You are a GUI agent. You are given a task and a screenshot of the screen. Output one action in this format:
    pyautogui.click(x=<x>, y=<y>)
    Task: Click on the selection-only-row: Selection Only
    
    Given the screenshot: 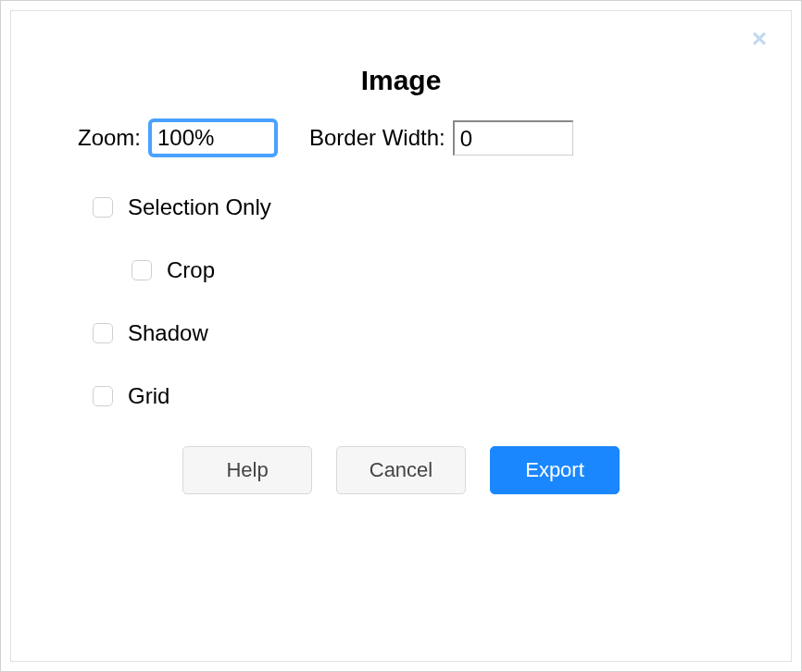 What is the action you would take?
    pyautogui.click(x=419, y=207)
    